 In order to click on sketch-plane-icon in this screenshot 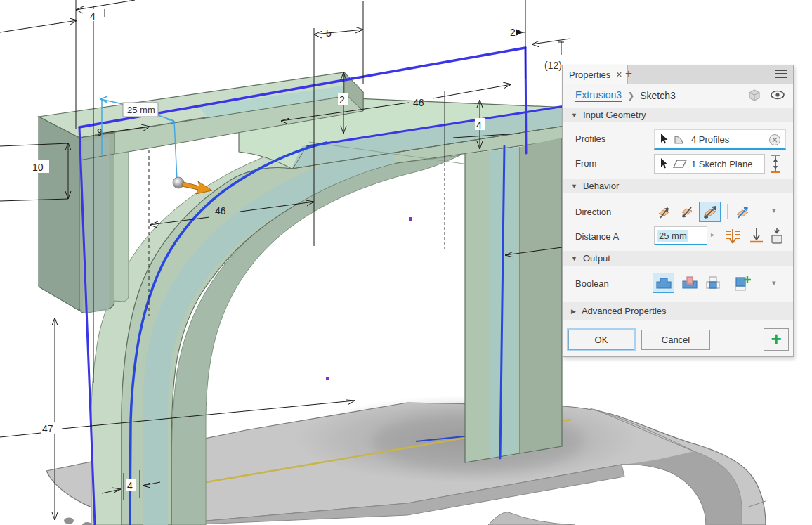, I will do `click(680, 164)`.